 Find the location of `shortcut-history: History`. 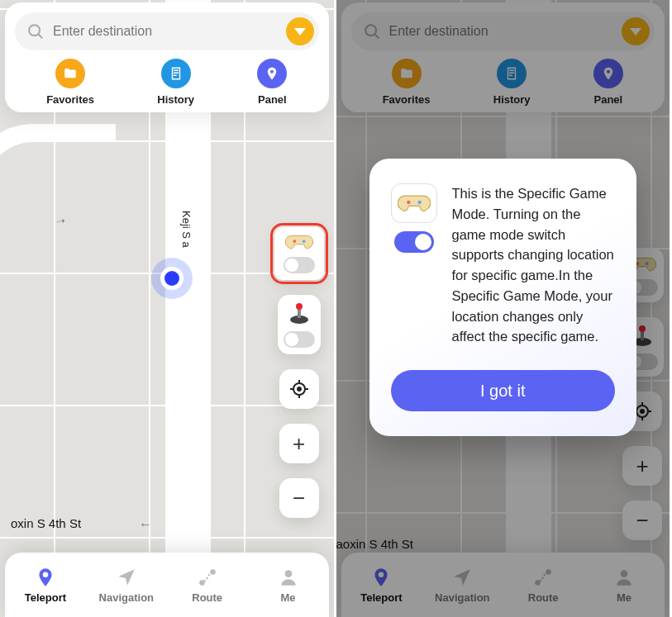

shortcut-history: History is located at coordinates (175, 83).